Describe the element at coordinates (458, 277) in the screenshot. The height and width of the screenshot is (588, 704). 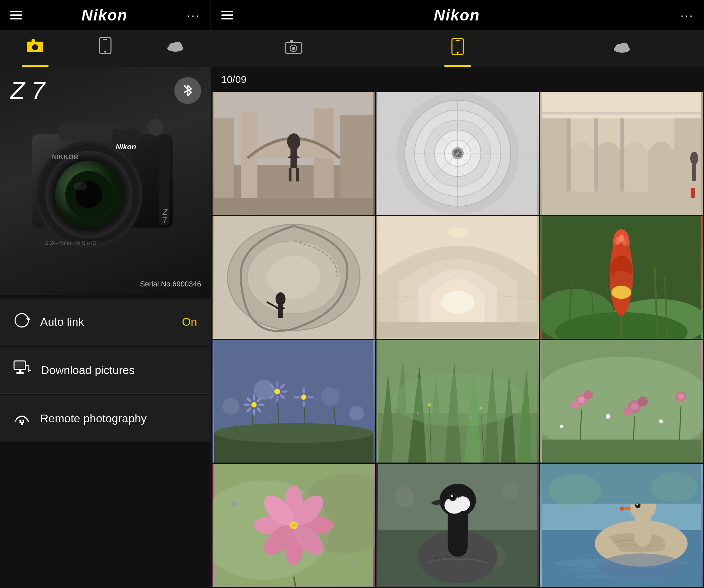
I see `photo-tunnel` at that location.